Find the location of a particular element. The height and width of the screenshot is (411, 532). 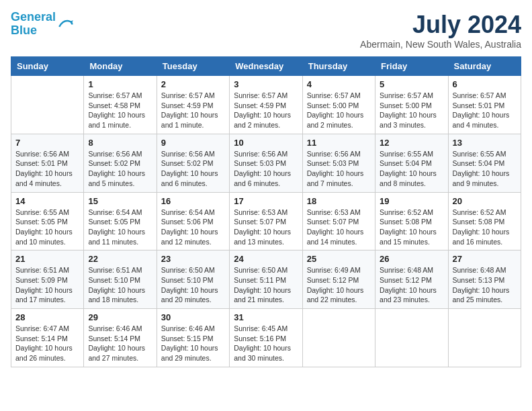

day-number: 12 is located at coordinates (411, 142).